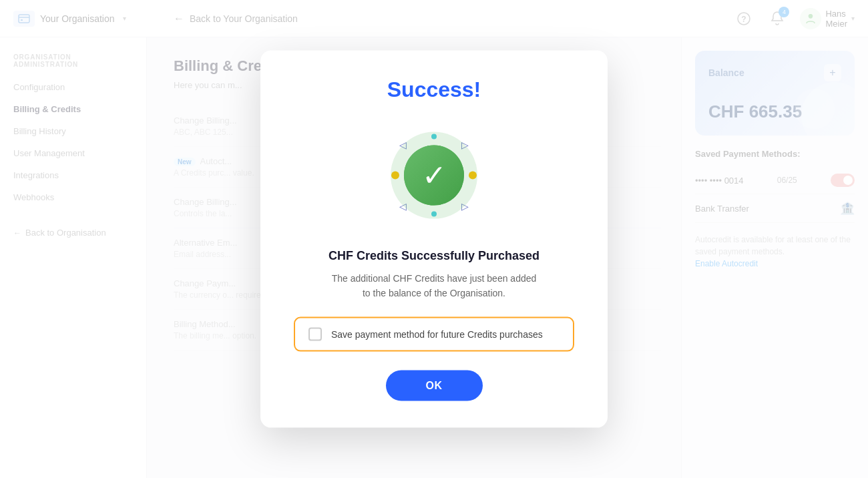 The image size is (868, 478). What do you see at coordinates (403, 206) in the screenshot?
I see `deco-arrow-bl: ◁` at bounding box center [403, 206].